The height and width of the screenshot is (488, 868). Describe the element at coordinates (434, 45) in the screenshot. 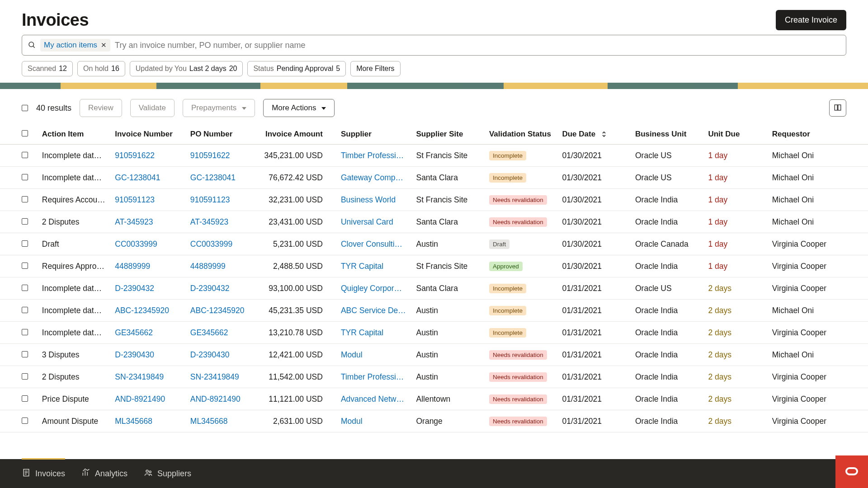

I see `search-bar: My action items ✕` at that location.